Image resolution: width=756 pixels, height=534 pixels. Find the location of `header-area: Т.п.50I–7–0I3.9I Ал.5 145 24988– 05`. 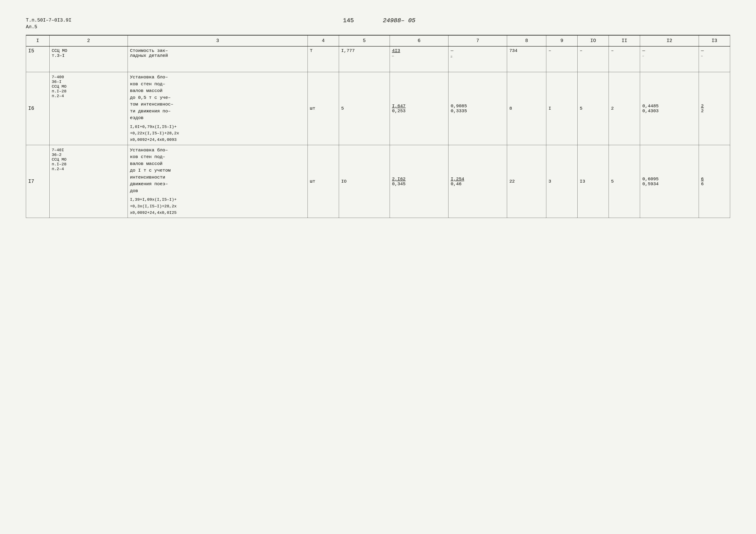

header-area: Т.п.50I–7–0I3.9I Ал.5 145 24988– 05 is located at coordinates (378, 24).